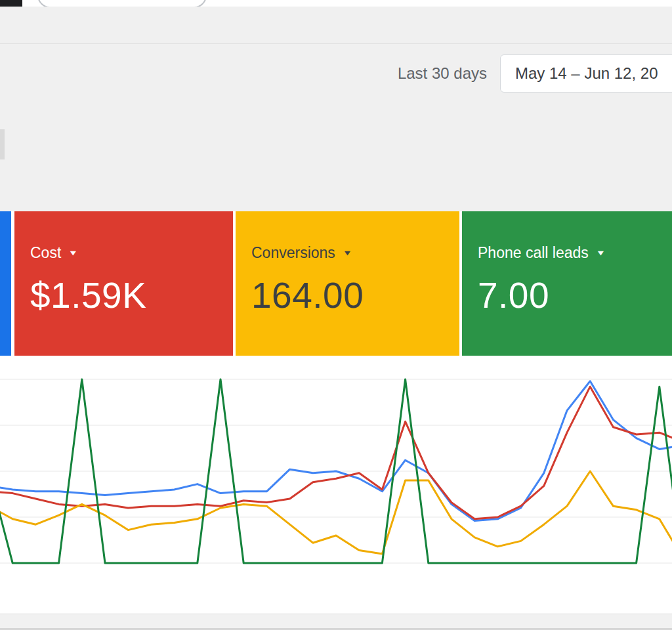 The height and width of the screenshot is (630, 672). Describe the element at coordinates (131, 253) in the screenshot. I see `cost-metric-selector: Cost ▼` at that location.